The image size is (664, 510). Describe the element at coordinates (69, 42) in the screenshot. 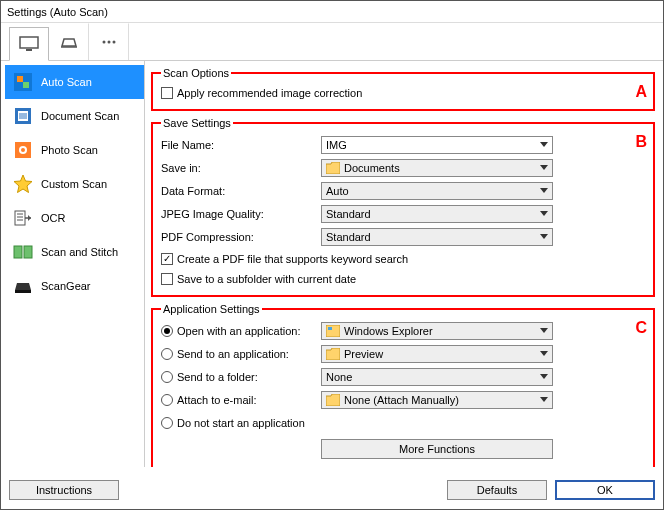

I see `scanner-icon` at that location.